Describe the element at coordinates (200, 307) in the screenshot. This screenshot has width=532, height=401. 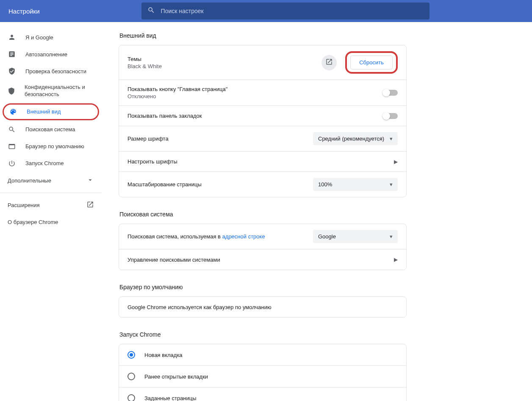
I see `default-browser-text: Google Chrome используется как браузер п…` at that location.